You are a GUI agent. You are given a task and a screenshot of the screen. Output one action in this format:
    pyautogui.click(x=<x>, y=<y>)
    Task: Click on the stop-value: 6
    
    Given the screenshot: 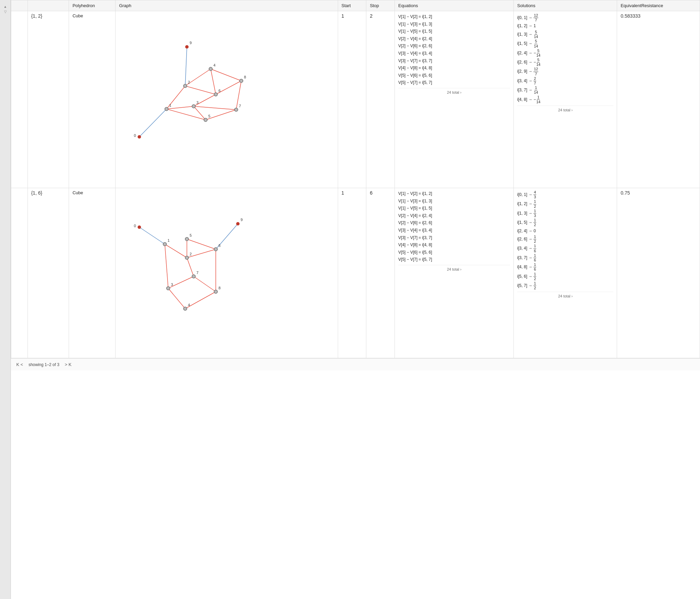 What is the action you would take?
    pyautogui.click(x=371, y=193)
    